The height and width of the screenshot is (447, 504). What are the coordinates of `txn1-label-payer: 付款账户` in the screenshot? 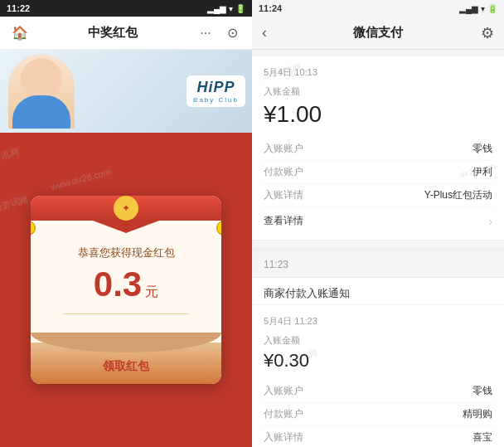 It's located at (288, 172).